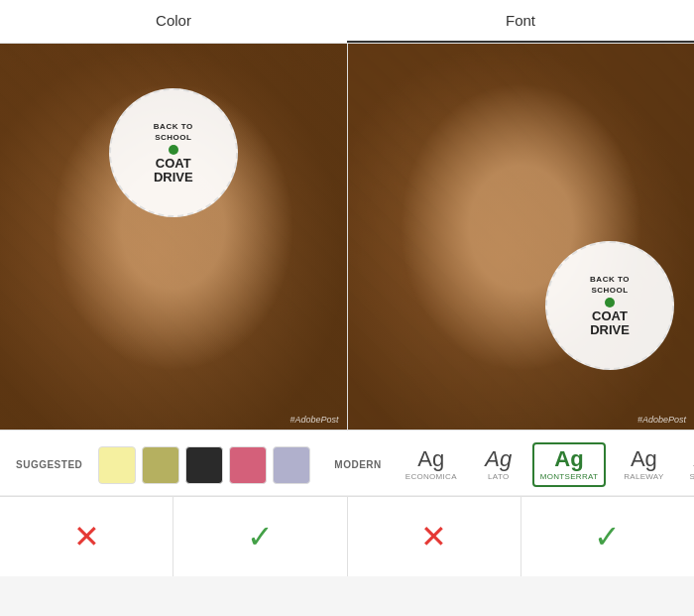 The width and height of the screenshot is (694, 616). What do you see at coordinates (607, 537) in the screenshot?
I see `accept-right-icon: ✓` at bounding box center [607, 537].